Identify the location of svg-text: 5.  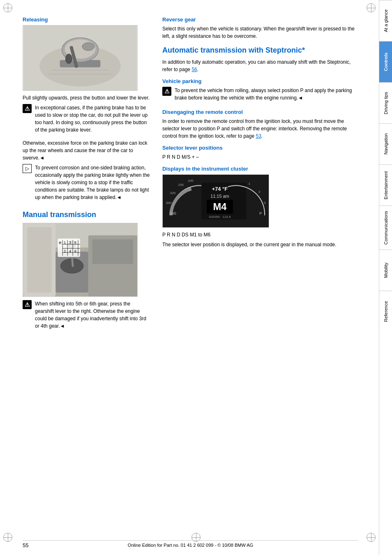
(76, 243).